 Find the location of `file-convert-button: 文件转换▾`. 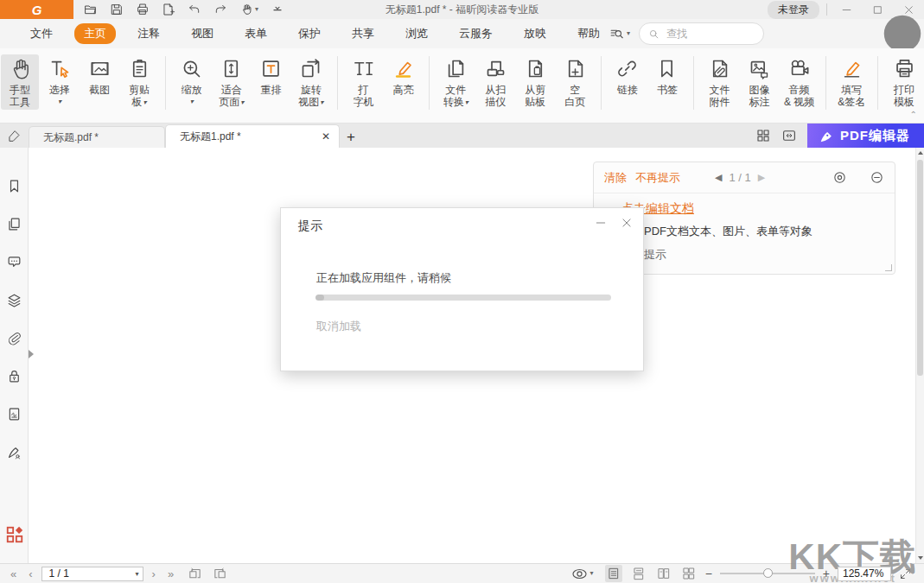

file-convert-button: 文件转换▾ is located at coordinates (456, 83).